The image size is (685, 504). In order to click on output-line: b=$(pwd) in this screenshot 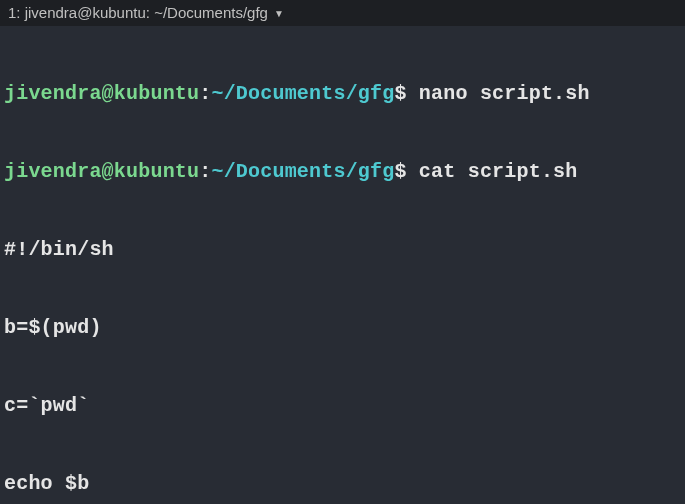, I will do `click(342, 328)`.